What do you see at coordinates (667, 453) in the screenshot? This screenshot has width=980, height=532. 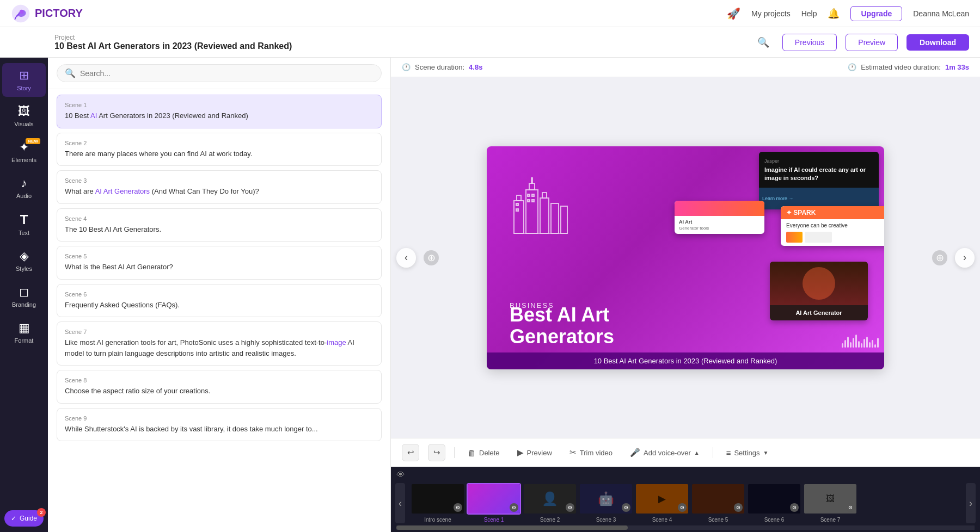 I see `voiceover-label: Add voice-over` at bounding box center [667, 453].